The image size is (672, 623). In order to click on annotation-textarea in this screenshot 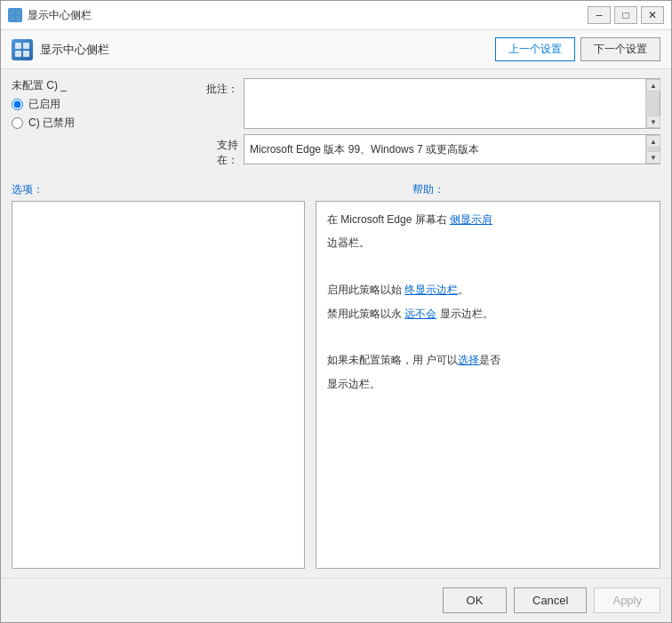, I will do `click(444, 103)`.